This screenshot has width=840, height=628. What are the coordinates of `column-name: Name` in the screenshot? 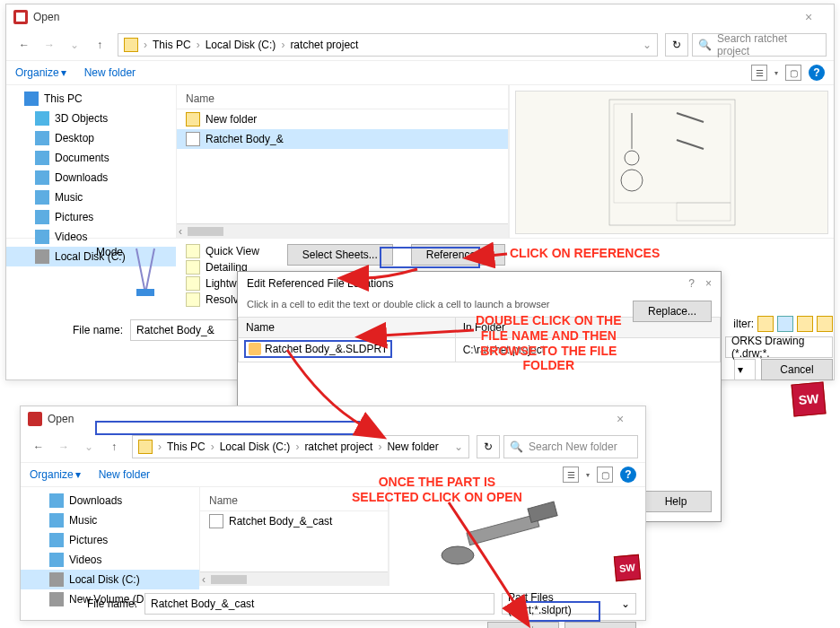 It's located at (347, 328).